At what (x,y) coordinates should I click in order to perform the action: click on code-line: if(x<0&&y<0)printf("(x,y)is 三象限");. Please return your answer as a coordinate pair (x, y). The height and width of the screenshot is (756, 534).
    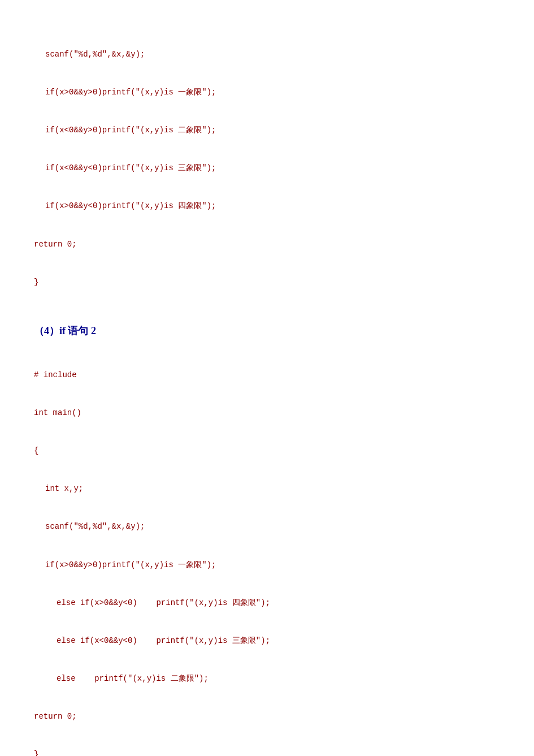
    Looking at the image, I should click on (267, 168).